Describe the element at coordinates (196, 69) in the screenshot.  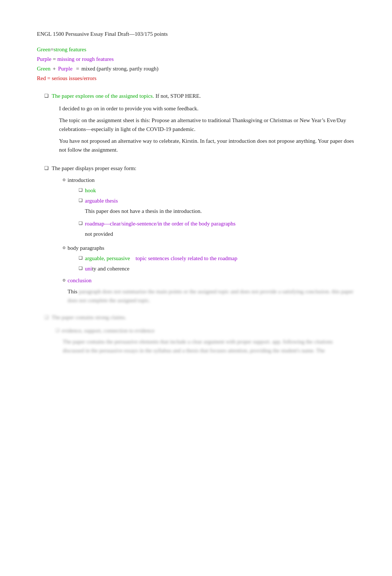
I see `legend-mixed: Green + Purple = mixed (partly strong, p…` at that location.